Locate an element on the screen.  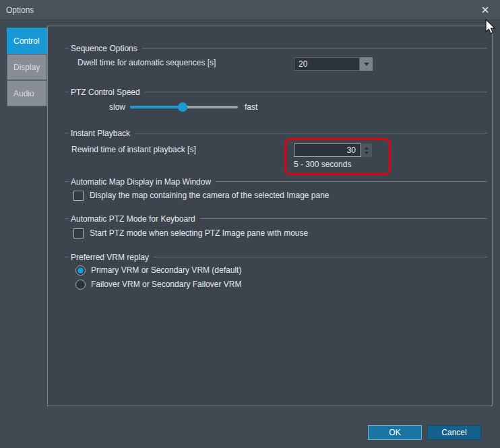
rewind-range-hint: 5 - 300 seconds is located at coordinates (322, 164).